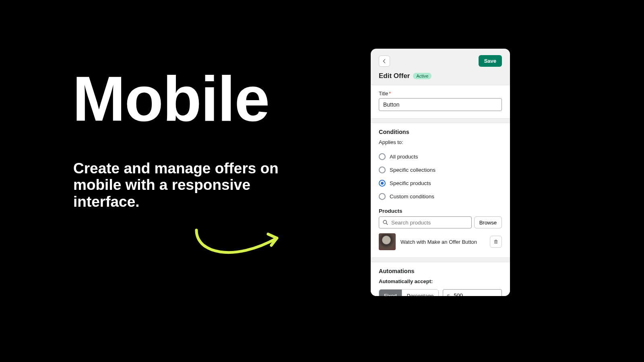  Describe the element at coordinates (440, 172) in the screenshot. I see `mobile-mockup: Save Edit Offer Active Title* Conditions…` at that location.